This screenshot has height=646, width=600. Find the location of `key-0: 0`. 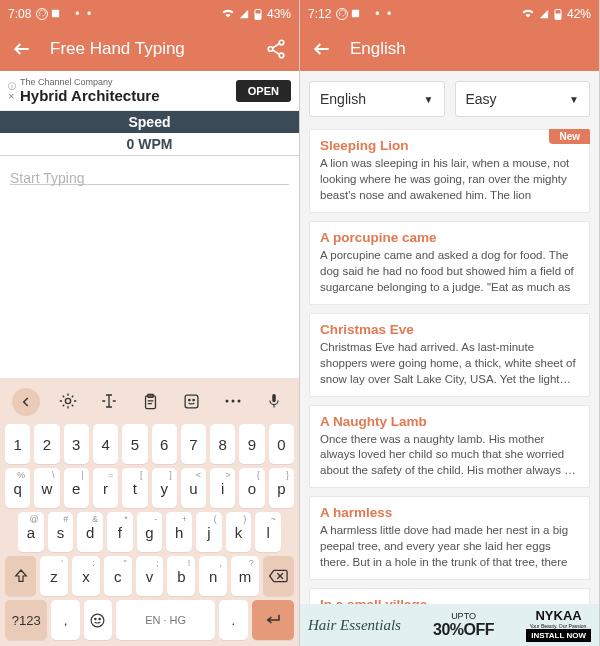

key-0: 0 is located at coordinates (282, 444).